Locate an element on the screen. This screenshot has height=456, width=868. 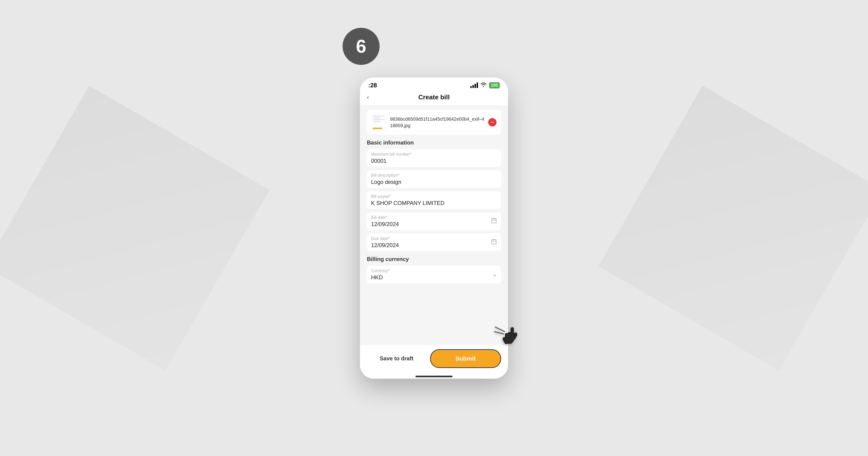
status-icons: 100 is located at coordinates (485, 85).